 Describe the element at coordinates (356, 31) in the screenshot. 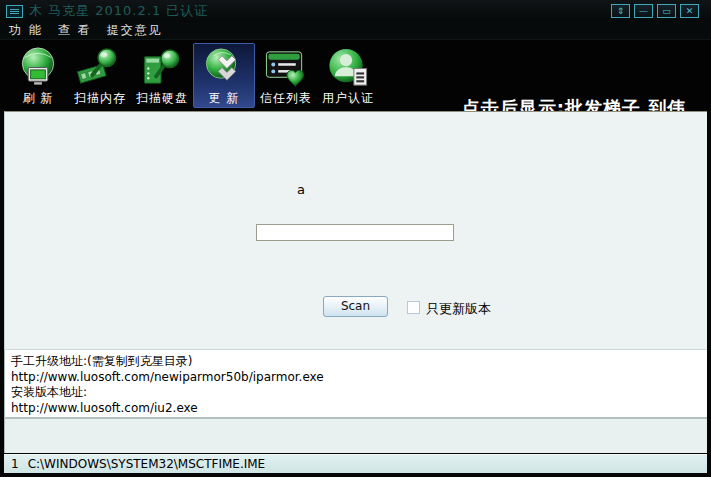

I see `menu-bar: 功 能 查 看 提交意见` at that location.